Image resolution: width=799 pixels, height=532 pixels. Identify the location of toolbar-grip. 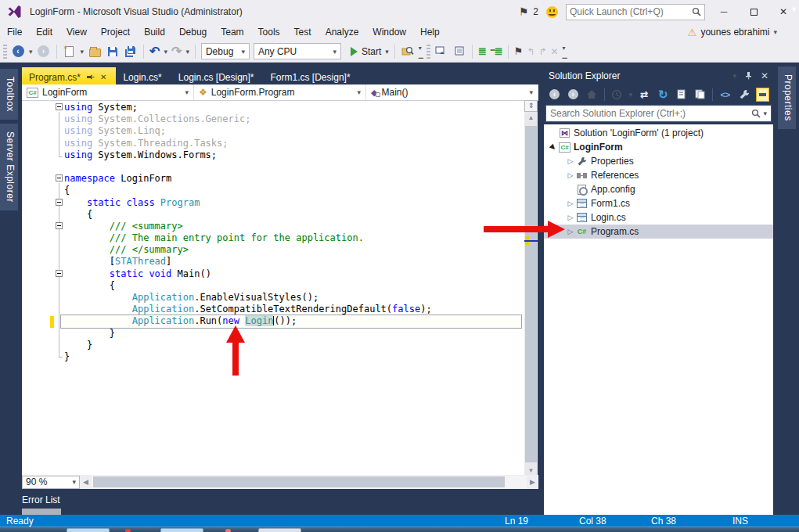
(429, 52).